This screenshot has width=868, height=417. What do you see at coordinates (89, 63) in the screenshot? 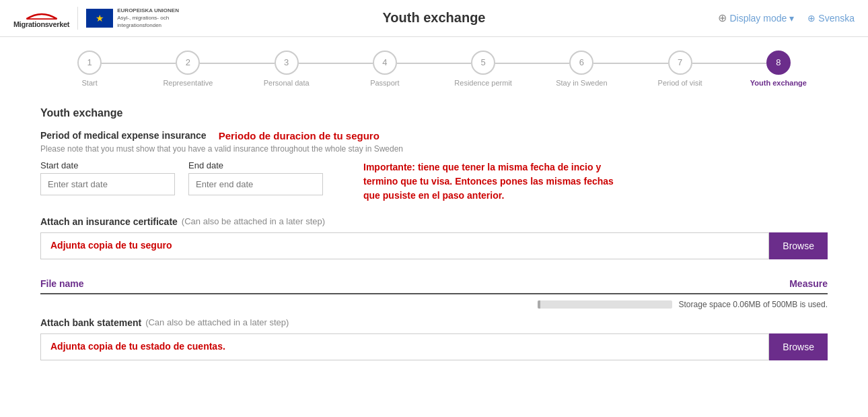
I see `step-circle-1: 1` at bounding box center [89, 63].